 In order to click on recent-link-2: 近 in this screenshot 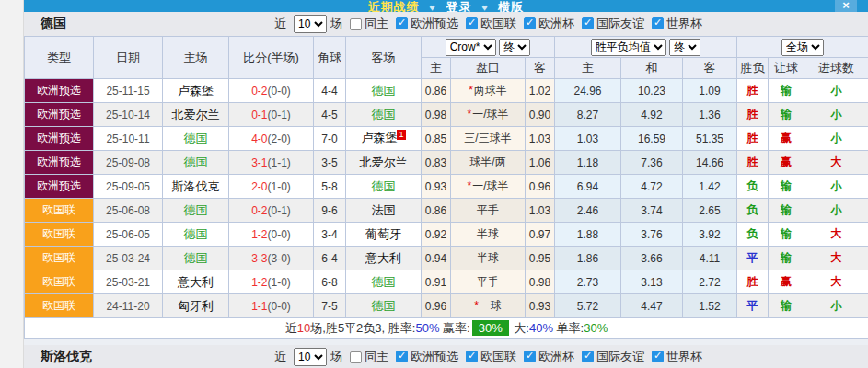, I will do `click(280, 357)`.